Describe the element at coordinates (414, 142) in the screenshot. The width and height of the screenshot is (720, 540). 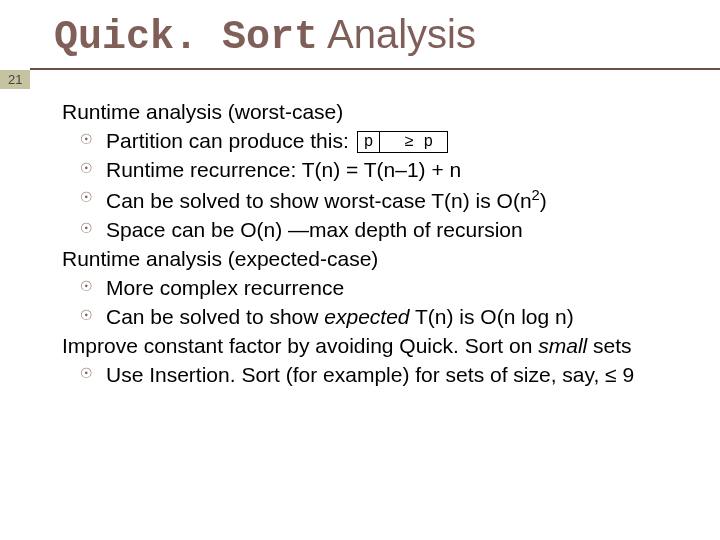
I see `partition-cell-rest: ≥ p` at that location.